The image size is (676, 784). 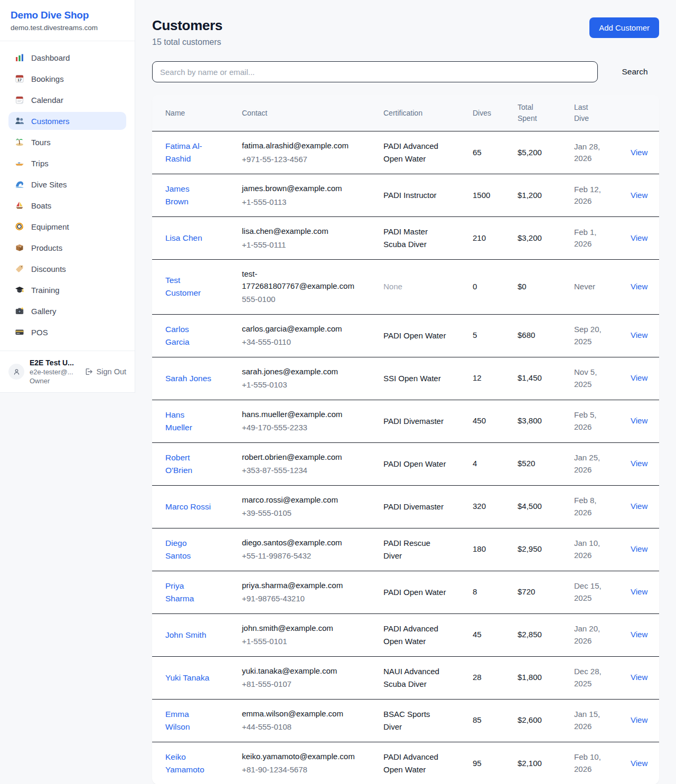 I want to click on total-spent-cell: $5,200, so click(x=546, y=153).